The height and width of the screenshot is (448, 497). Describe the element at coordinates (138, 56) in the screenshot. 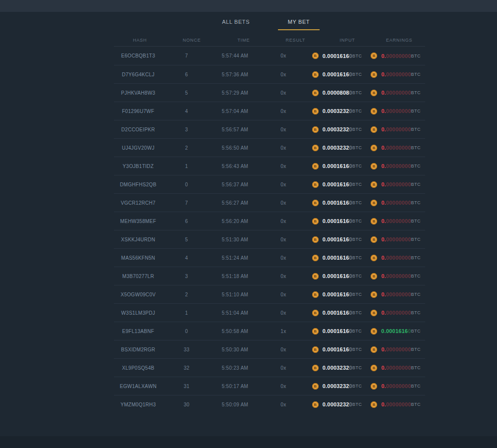

I see `hash-cell: E6OCBQB1T3` at that location.